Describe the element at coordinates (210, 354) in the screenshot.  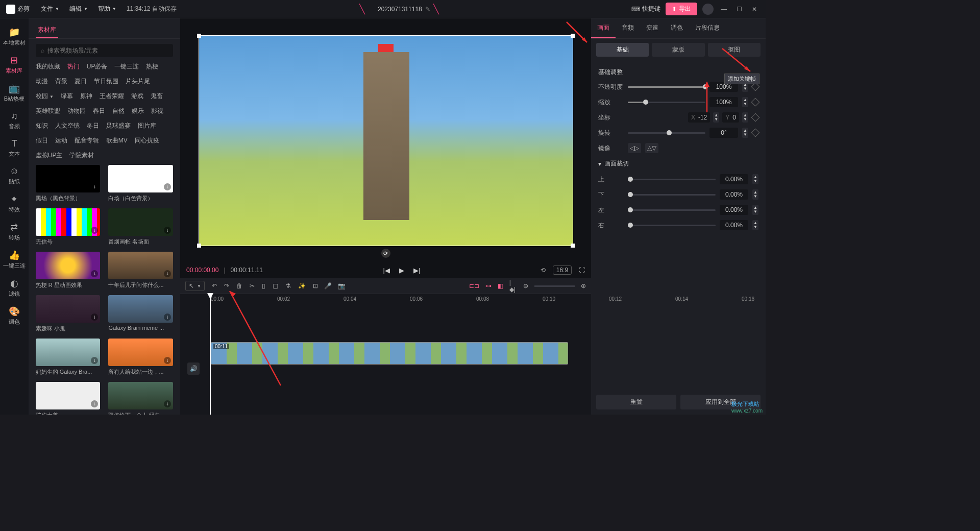
I see `playhead` at that location.